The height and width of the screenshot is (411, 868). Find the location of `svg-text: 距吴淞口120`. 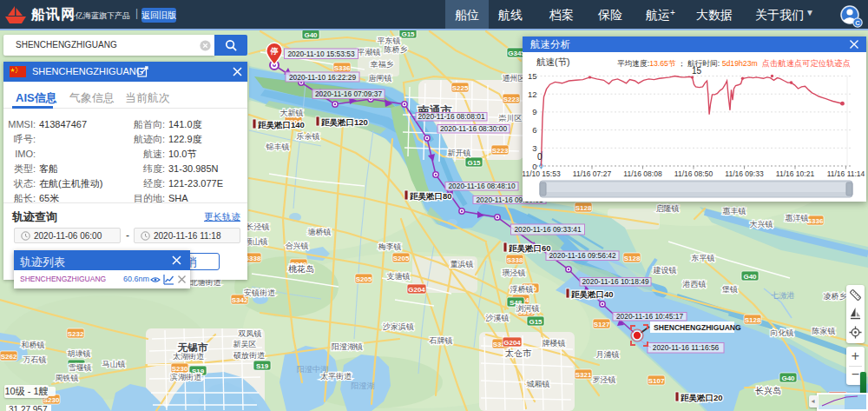

svg-text: 距吴淞口120 is located at coordinates (345, 122).